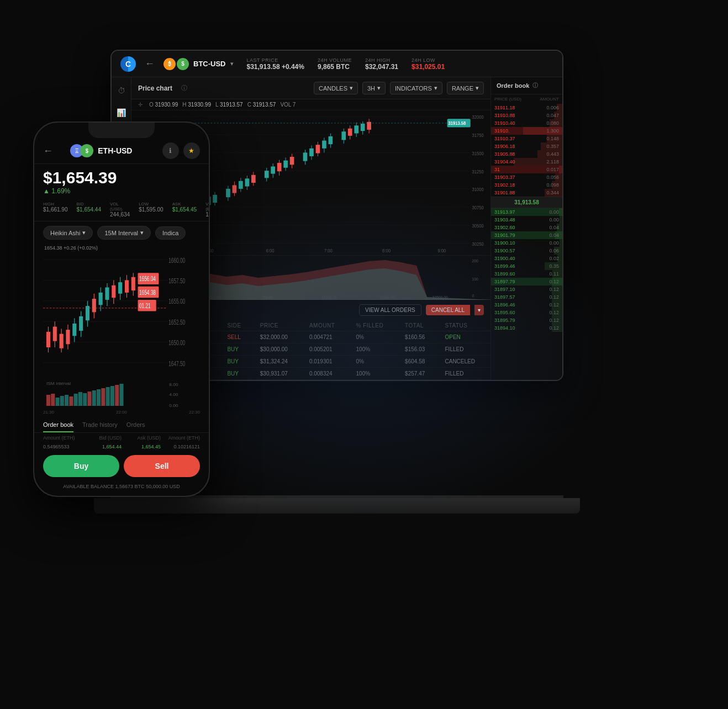 The width and height of the screenshot is (728, 709). I want to click on price-col-header: PRICE (USD), so click(510, 99).